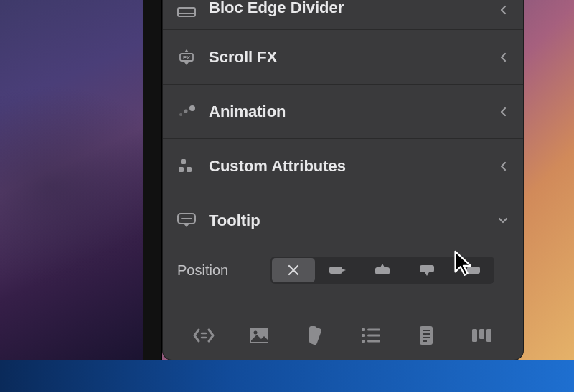  I want to click on inspector-footer-tabs, so click(343, 335).